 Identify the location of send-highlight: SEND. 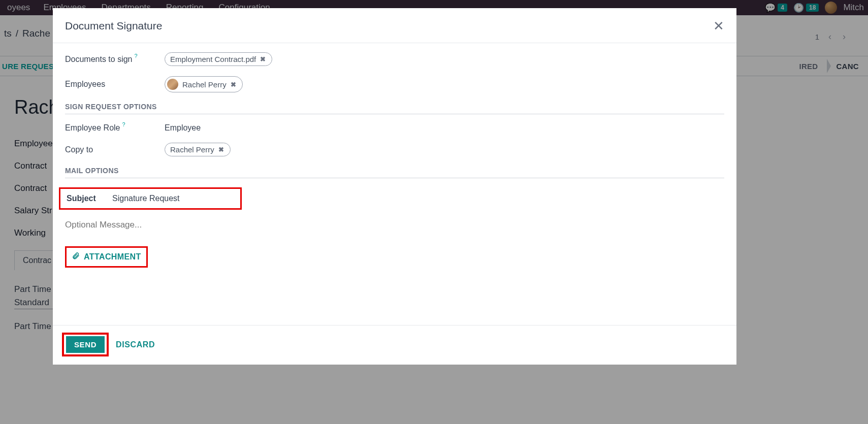
(85, 344).